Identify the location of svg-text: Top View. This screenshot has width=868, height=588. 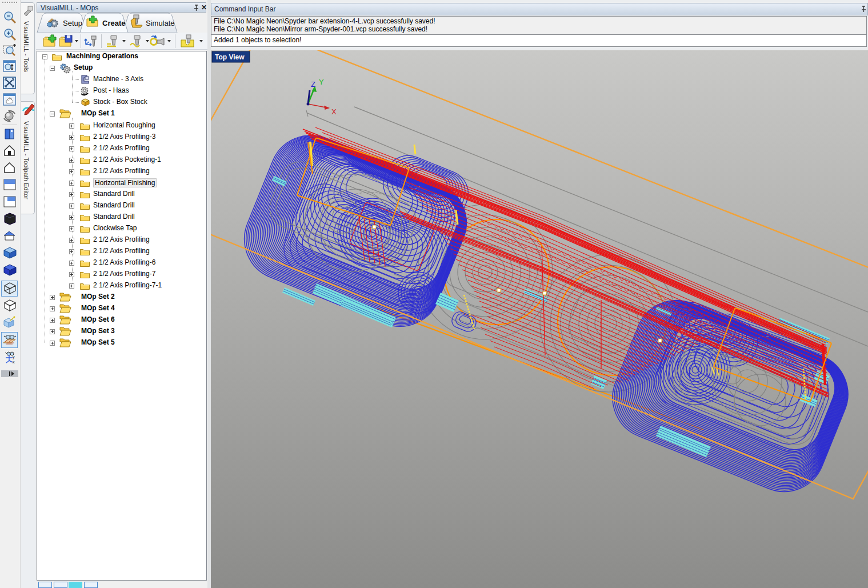
(230, 57).